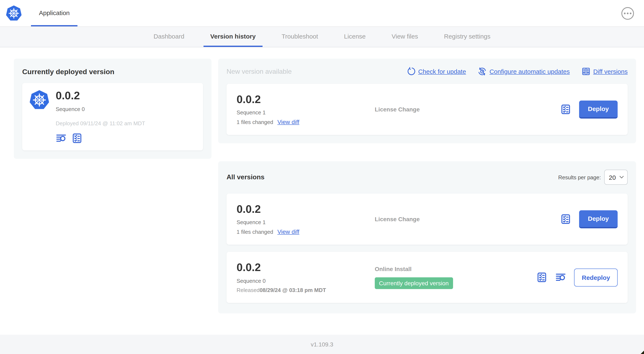 The image size is (644, 354). Describe the element at coordinates (427, 109) in the screenshot. I see `new-version-card: 0.0.2 Sequence 1 1 files changed View di…` at that location.